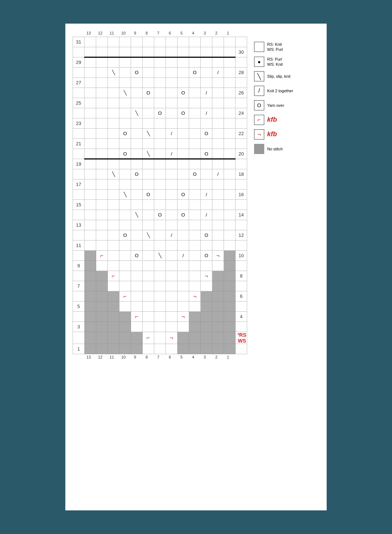 Image resolution: width=392 pixels, height=534 pixels. Describe the element at coordinates (160, 235) in the screenshot. I see `table-row: O ╲ / O 12` at that location.